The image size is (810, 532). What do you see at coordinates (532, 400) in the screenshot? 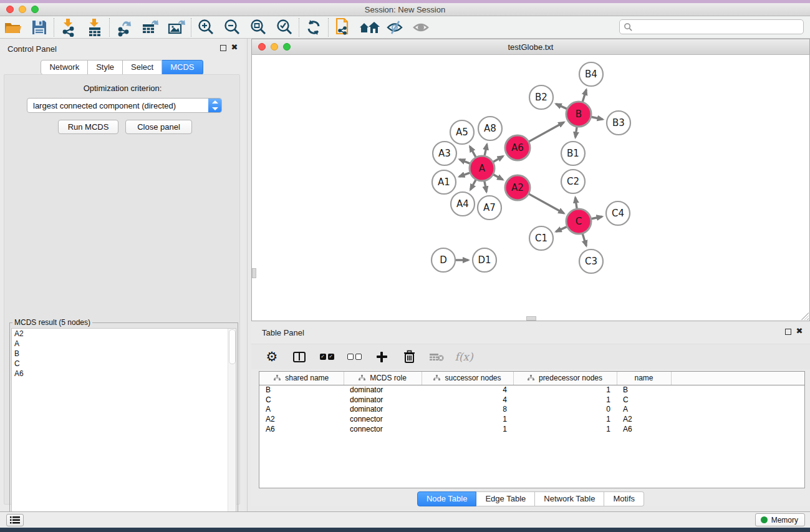
I see `table-row: Cdominator41C` at bounding box center [532, 400].